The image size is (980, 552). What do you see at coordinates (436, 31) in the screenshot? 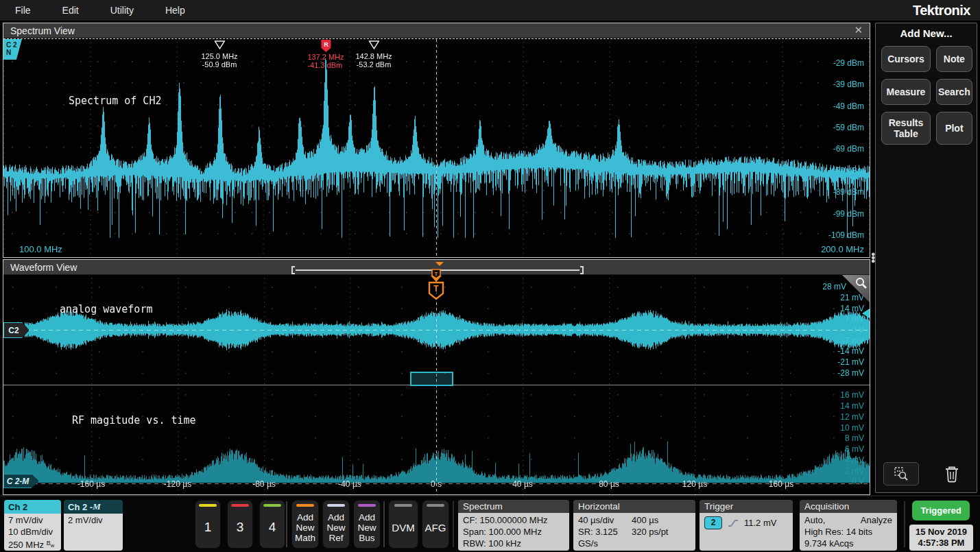
I see `spectrum-view-titlebar: Spectrum View ✕` at bounding box center [436, 31].